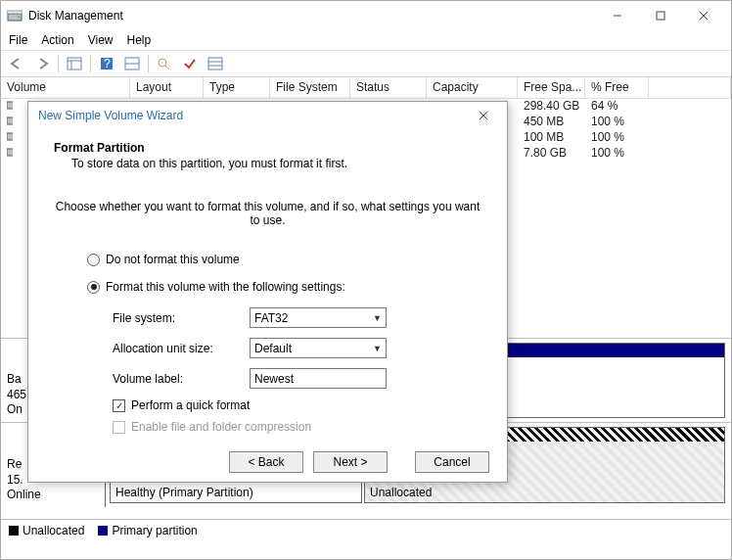  What do you see at coordinates (552, 122) in the screenshot?
I see `cell-free: 450 MB` at bounding box center [552, 122].